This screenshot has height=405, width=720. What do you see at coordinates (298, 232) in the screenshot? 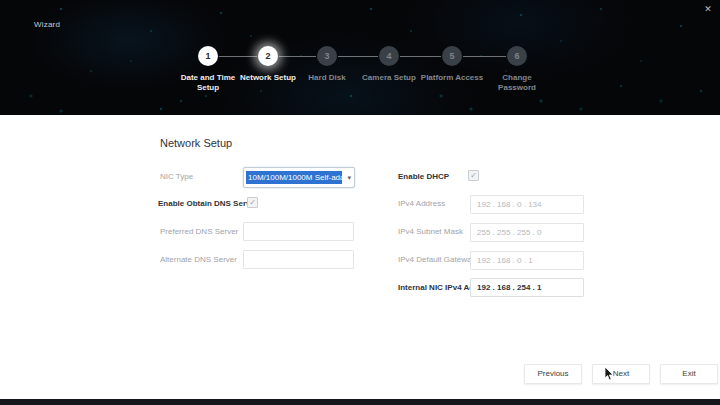
I see `preferred-dns-input` at bounding box center [298, 232].